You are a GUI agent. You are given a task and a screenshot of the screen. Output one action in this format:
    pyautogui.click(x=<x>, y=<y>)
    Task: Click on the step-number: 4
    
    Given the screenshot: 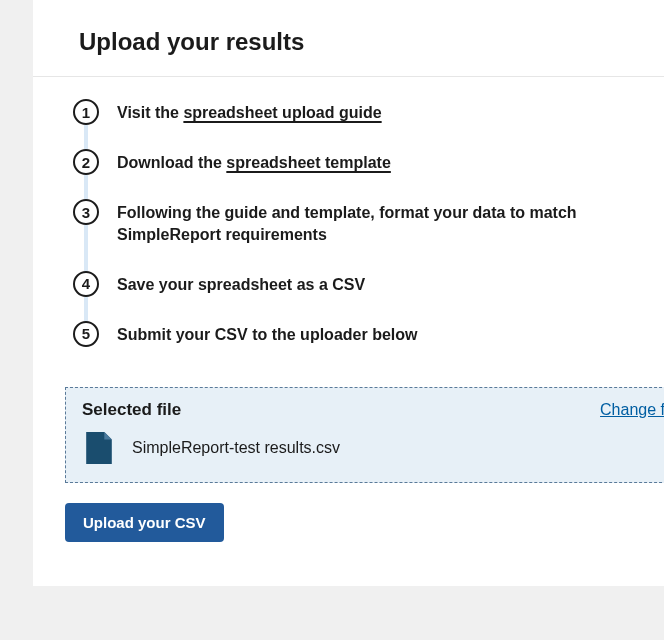 What is the action you would take?
    pyautogui.click(x=86, y=284)
    